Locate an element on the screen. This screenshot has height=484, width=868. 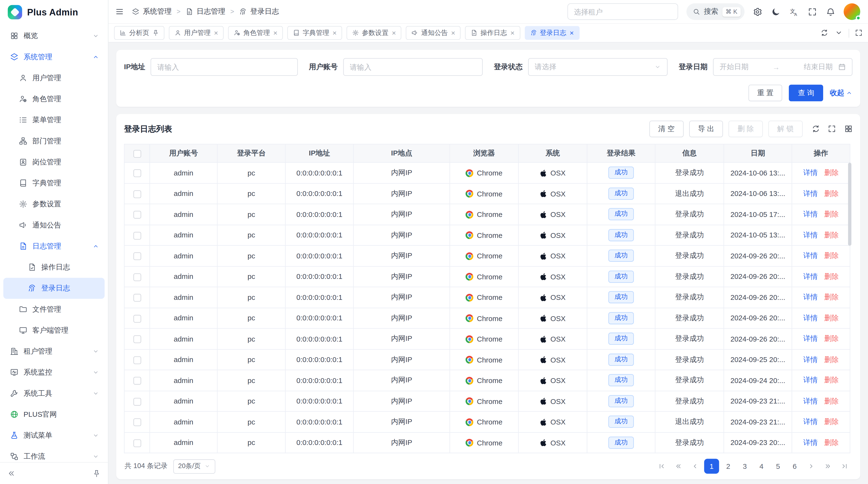
logo: Plus Admin is located at coordinates (54, 12).